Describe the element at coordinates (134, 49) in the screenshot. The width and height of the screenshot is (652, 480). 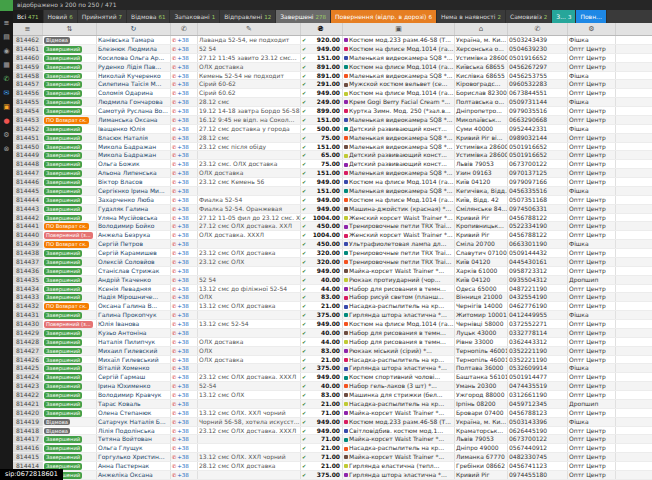
I see `customer-name: Блезнюк Людмила` at that location.